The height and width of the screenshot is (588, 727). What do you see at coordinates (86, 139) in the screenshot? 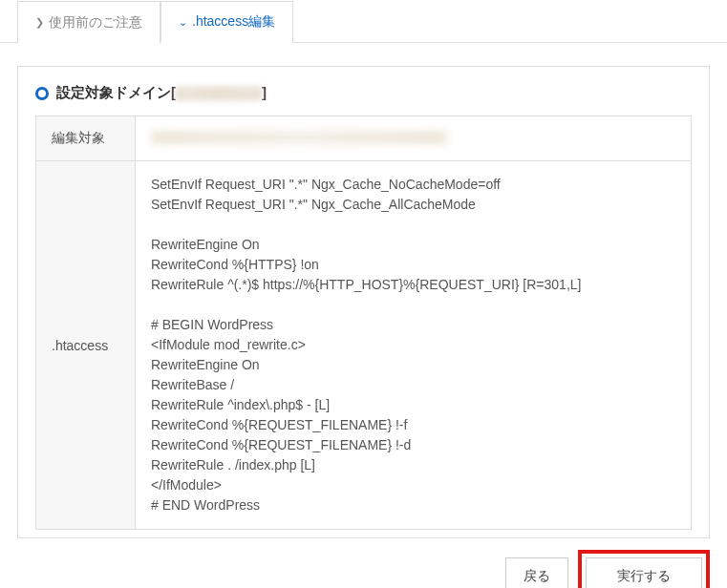
I see `row-label-target: 編集対象` at bounding box center [86, 139].